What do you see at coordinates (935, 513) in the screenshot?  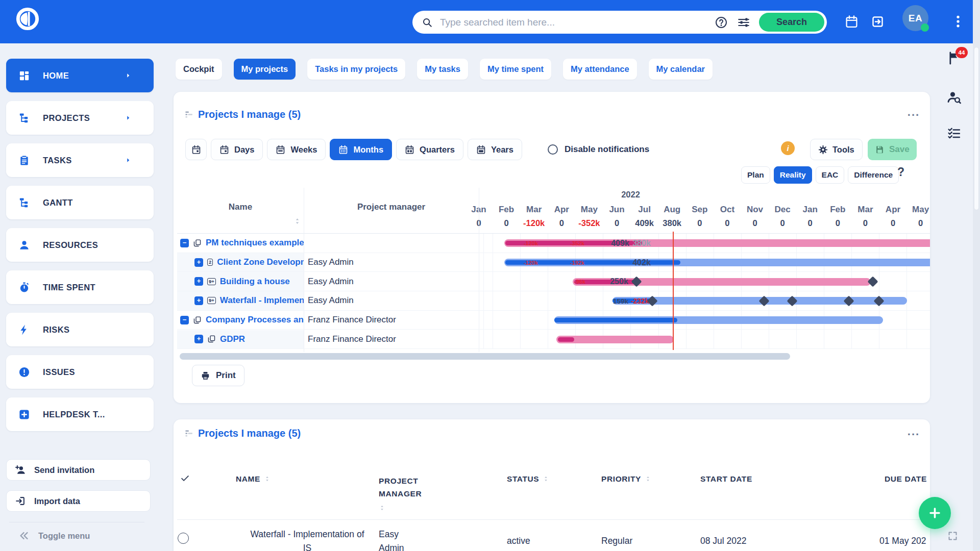 I see `add-project-fab` at bounding box center [935, 513].